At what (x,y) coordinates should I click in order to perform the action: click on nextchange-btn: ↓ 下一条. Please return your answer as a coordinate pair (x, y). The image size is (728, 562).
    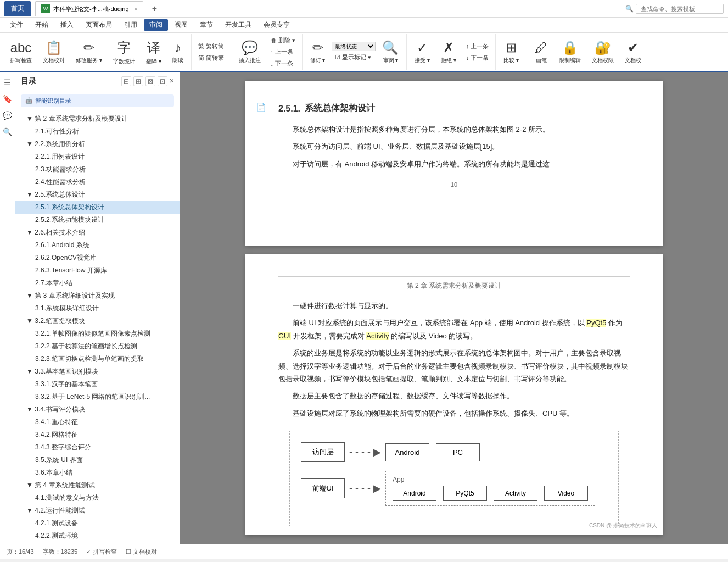
    Looking at the image, I should click on (478, 58).